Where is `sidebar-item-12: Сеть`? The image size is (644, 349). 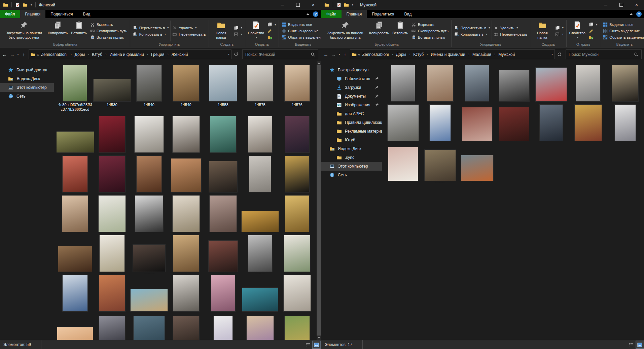 sidebar-item-12: Сеть is located at coordinates (352, 175).